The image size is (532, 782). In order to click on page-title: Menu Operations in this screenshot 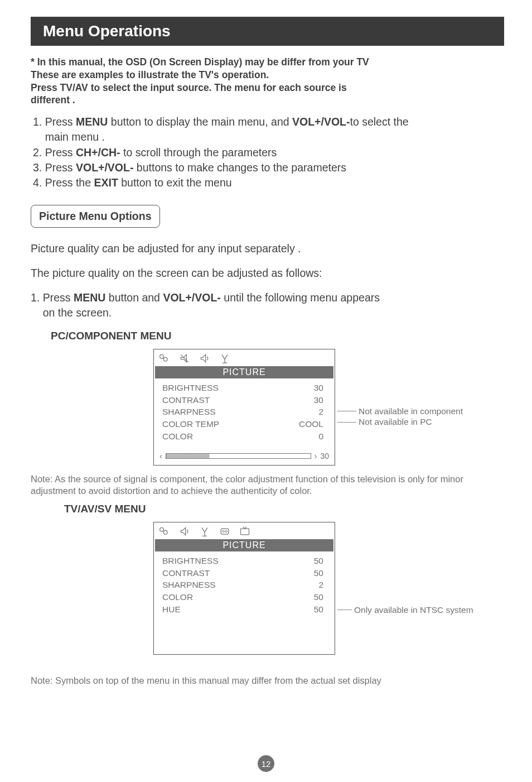, I will do `click(107, 31)`.